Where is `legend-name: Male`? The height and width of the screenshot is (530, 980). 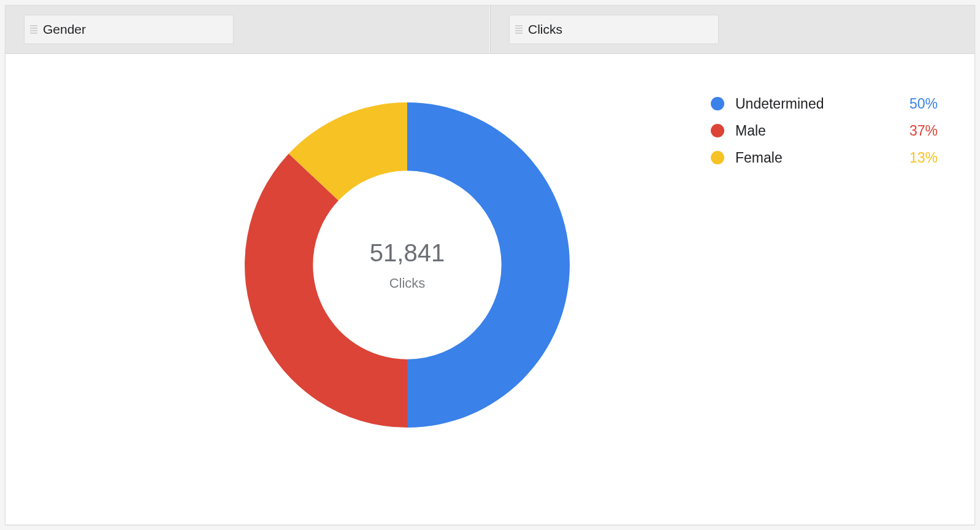
legend-name: Male is located at coordinates (815, 131).